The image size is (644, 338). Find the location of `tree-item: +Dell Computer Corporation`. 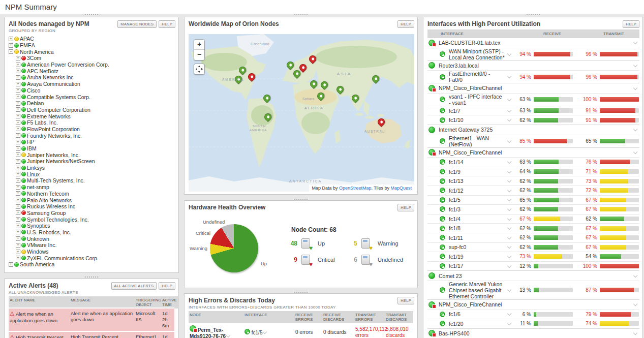

tree-item: +Dell Computer Corporation is located at coordinates (93, 110).